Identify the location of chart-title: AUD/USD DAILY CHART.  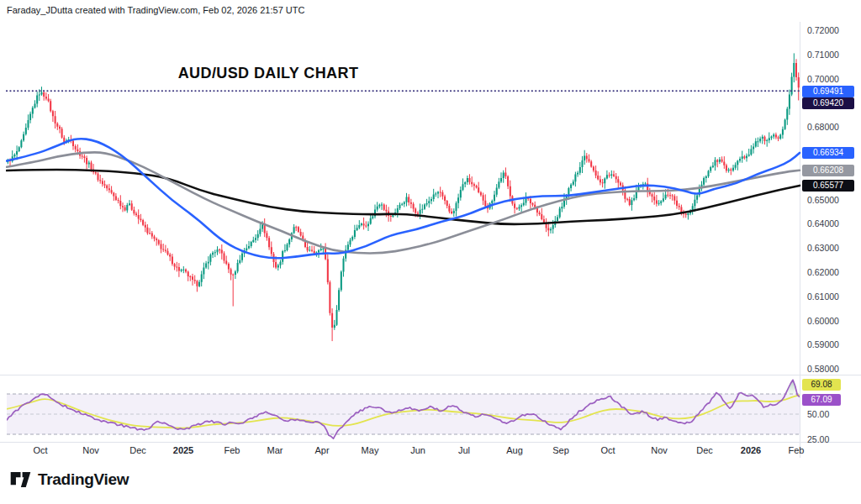
(268, 74).